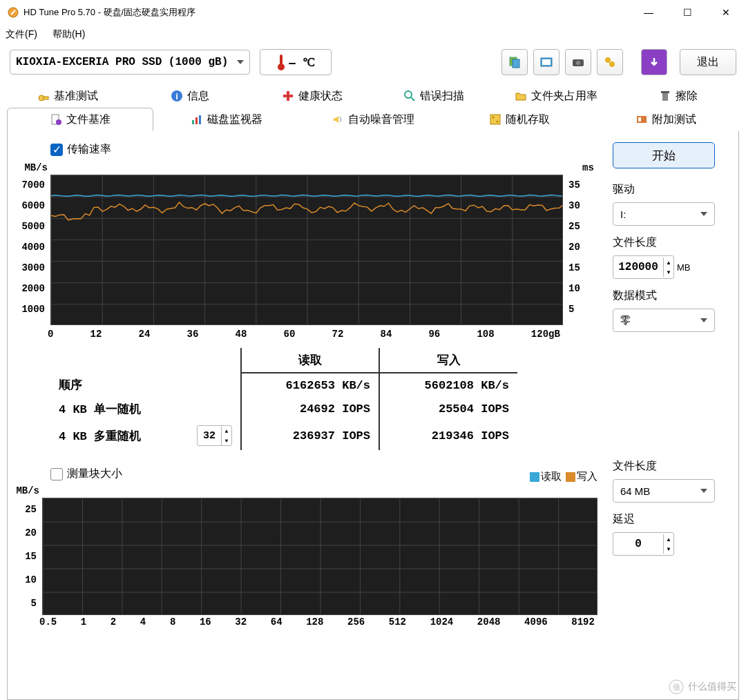 The width and height of the screenshot is (746, 700). What do you see at coordinates (434, 96) in the screenshot?
I see `tab-search: 错误扫描` at bounding box center [434, 96].